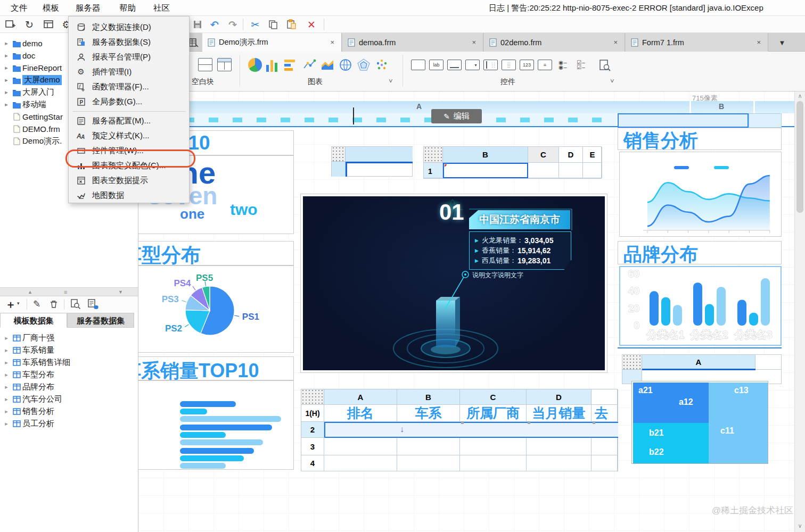 This screenshot has width=805, height=532. Describe the element at coordinates (273, 24) in the screenshot. I see `copy-button` at that location.